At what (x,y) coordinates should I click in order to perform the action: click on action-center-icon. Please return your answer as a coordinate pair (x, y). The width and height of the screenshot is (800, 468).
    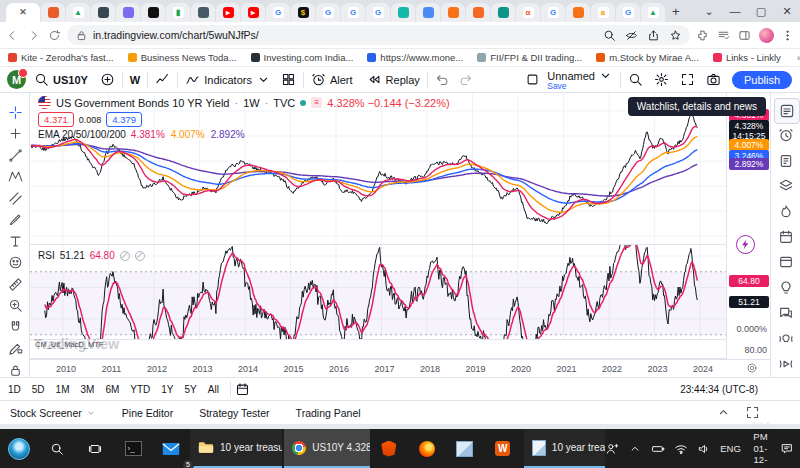
    Looking at the image, I should click on (787, 449).